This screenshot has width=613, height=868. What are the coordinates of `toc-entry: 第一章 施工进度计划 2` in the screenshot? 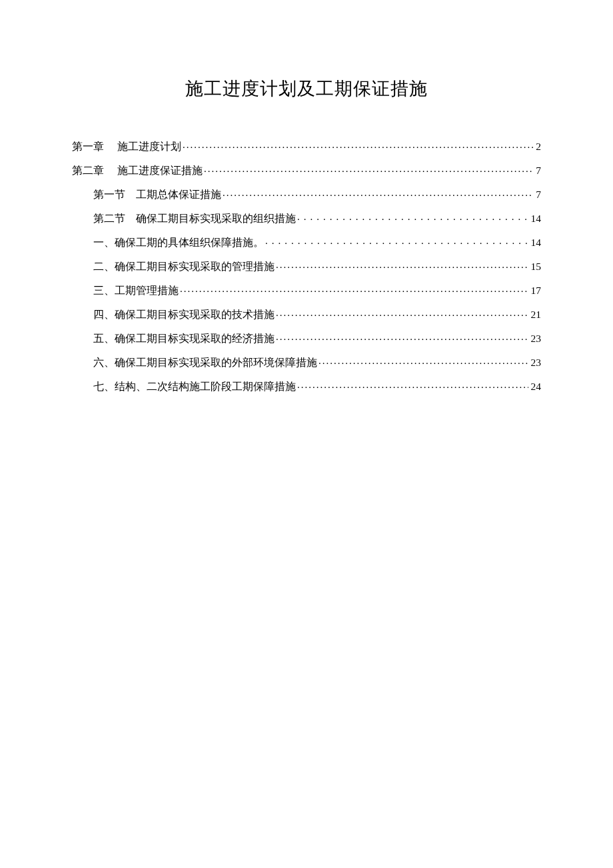 It's located at (306, 145).